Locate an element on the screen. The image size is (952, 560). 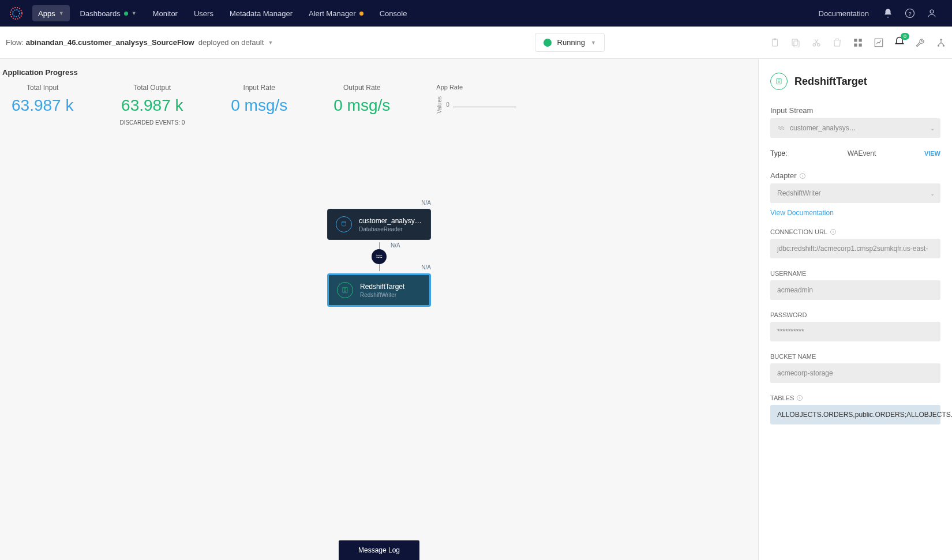
env-label: default is located at coordinates (253, 43).